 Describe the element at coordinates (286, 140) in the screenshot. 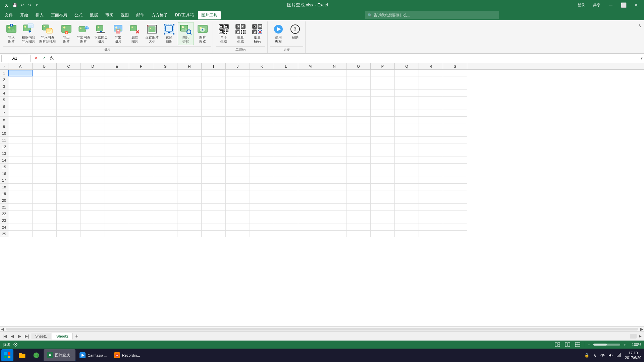

I see `cell-L11` at that location.